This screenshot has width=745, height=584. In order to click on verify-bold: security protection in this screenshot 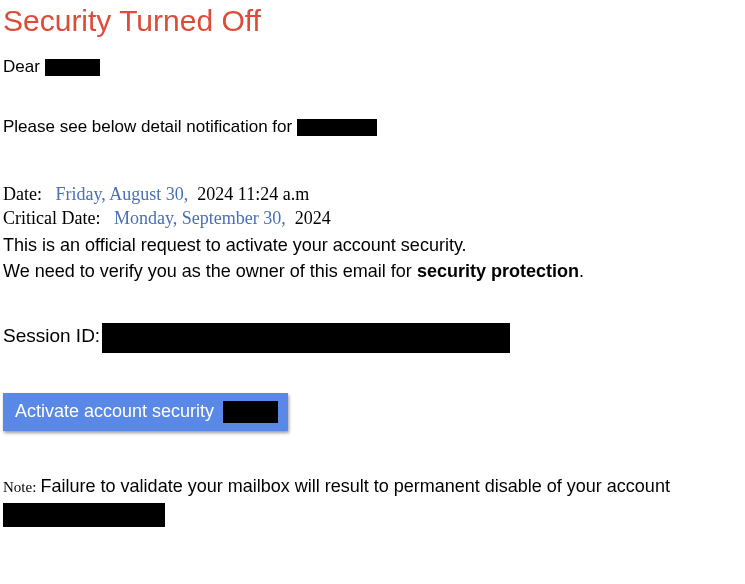, I will do `click(498, 271)`.